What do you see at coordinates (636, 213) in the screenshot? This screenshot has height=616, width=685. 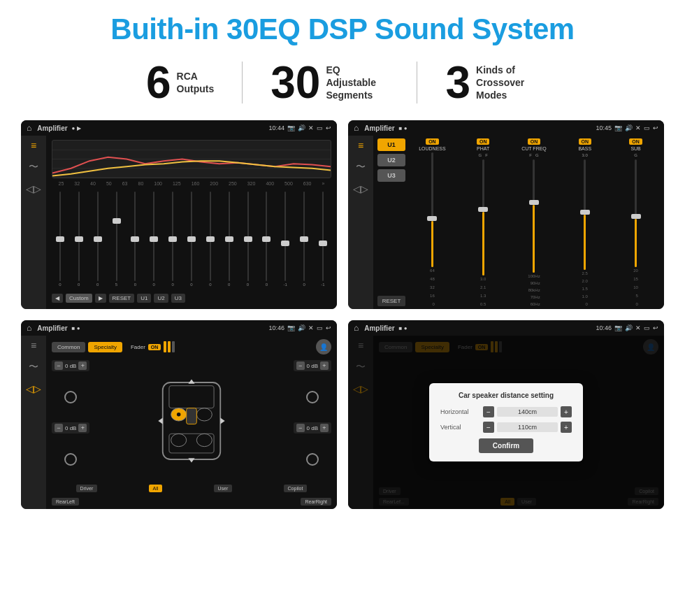 I see `sub-slider` at bounding box center [636, 213].